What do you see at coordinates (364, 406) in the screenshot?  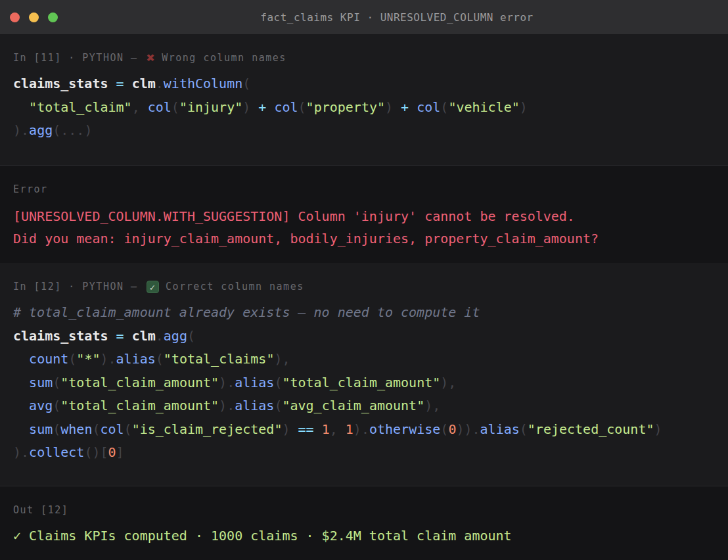 I see `code-line: avg("total_claim_amount").alias("avg_cla…` at bounding box center [364, 406].